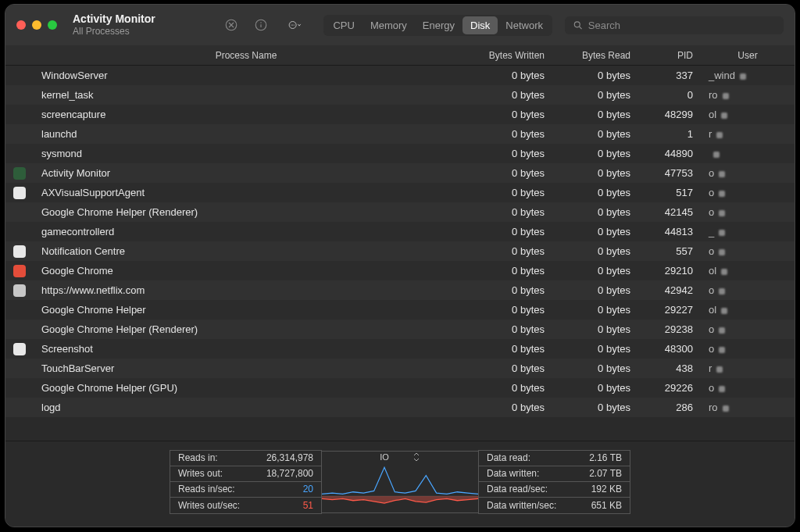  I want to click on data-written-sec-value: 651 KB, so click(606, 505).